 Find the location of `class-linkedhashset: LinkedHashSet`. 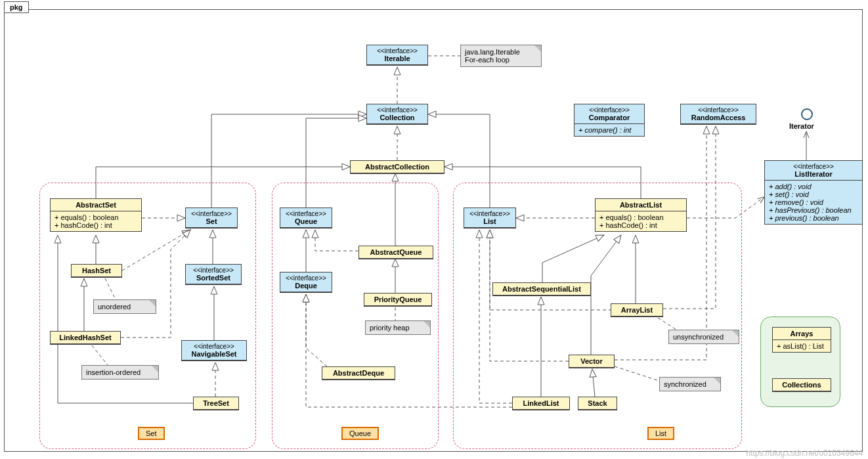

class-linkedhashset: LinkedHashSet is located at coordinates (85, 338).